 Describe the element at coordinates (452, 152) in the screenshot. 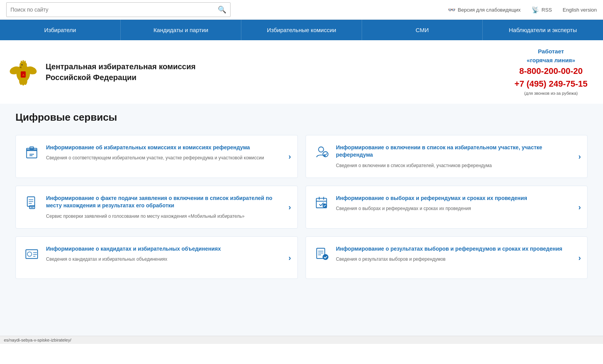

I see `card-title: Информирование о включении в список на и…` at that location.